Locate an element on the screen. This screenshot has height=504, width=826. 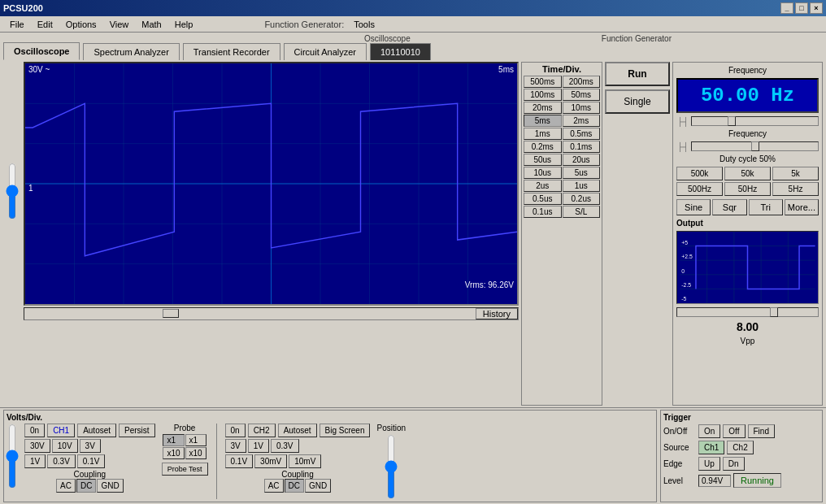
tab-transient: Transient Recorder is located at coordinates (232, 52).